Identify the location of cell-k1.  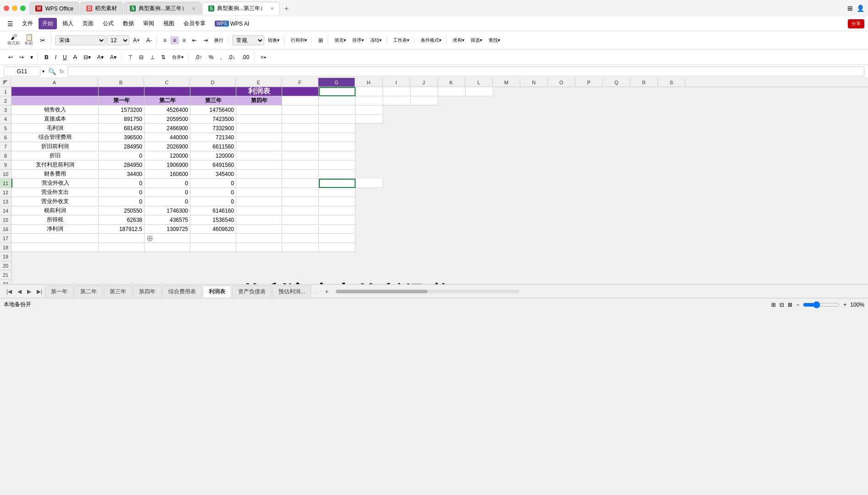
(452, 92).